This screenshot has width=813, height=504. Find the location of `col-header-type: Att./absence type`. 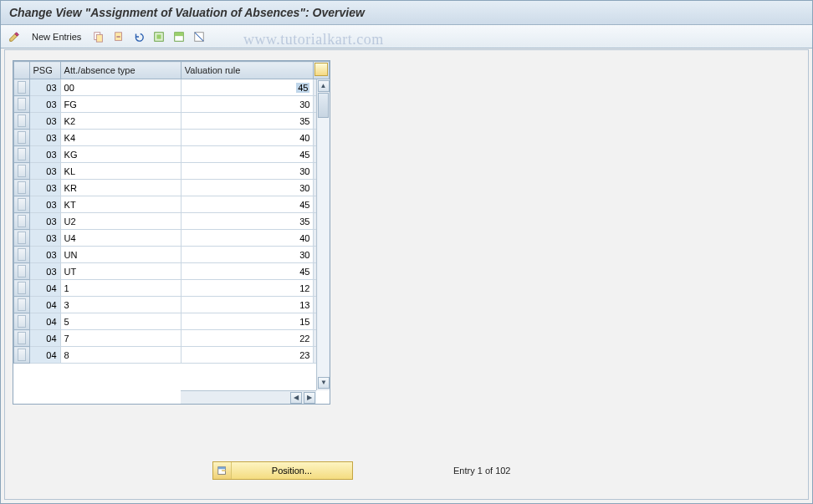

col-header-type: Att./absence type is located at coordinates (120, 70).